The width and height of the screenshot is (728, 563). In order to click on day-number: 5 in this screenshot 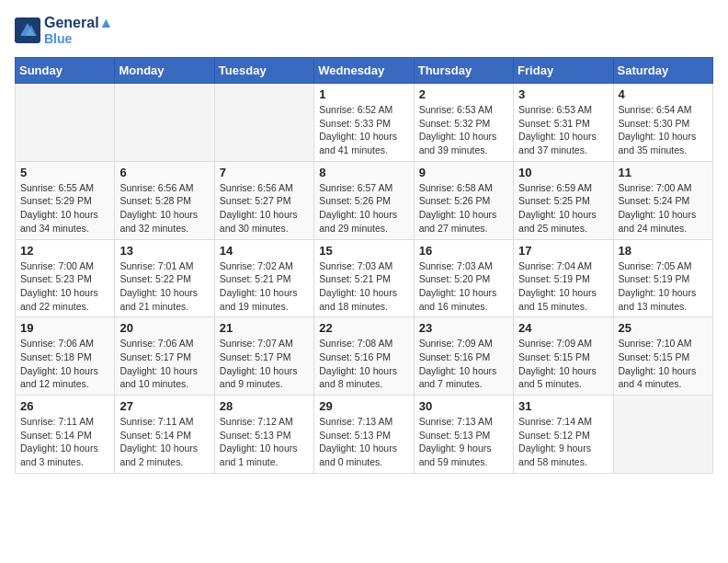, I will do `click(64, 173)`.